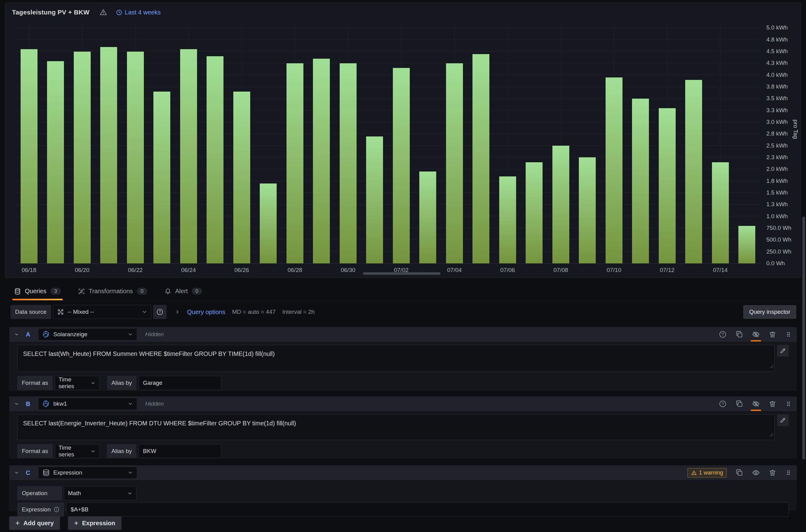 This screenshot has height=532, width=806. What do you see at coordinates (183, 291) in the screenshot?
I see `tab-alert: Alert 0` at bounding box center [183, 291].